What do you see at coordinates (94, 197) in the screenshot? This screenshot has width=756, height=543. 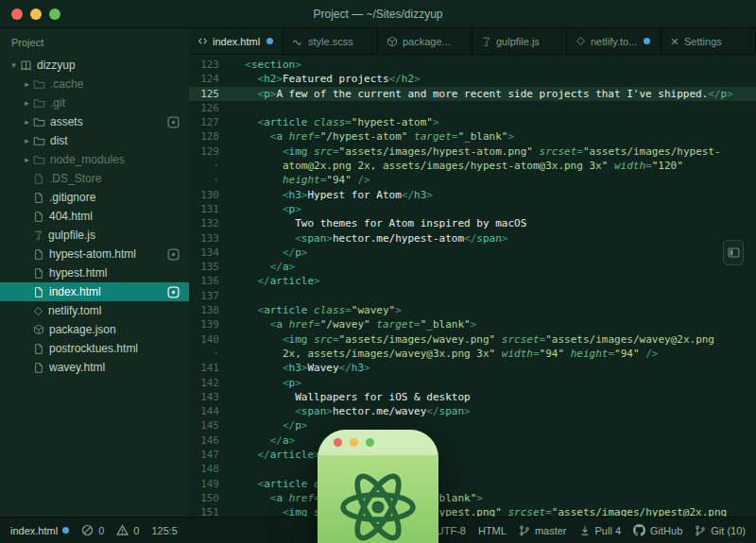 I see `tree-item-.gitignore: .gitignore` at bounding box center [94, 197].